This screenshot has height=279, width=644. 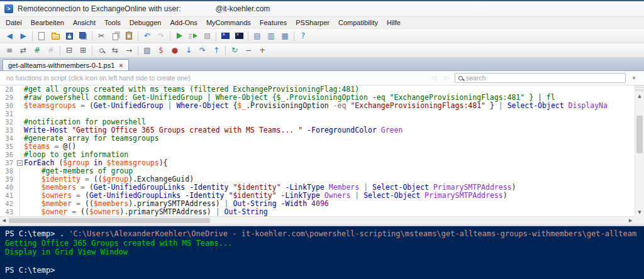 I want to click on refresh-icon: ↻, so click(x=235, y=50).